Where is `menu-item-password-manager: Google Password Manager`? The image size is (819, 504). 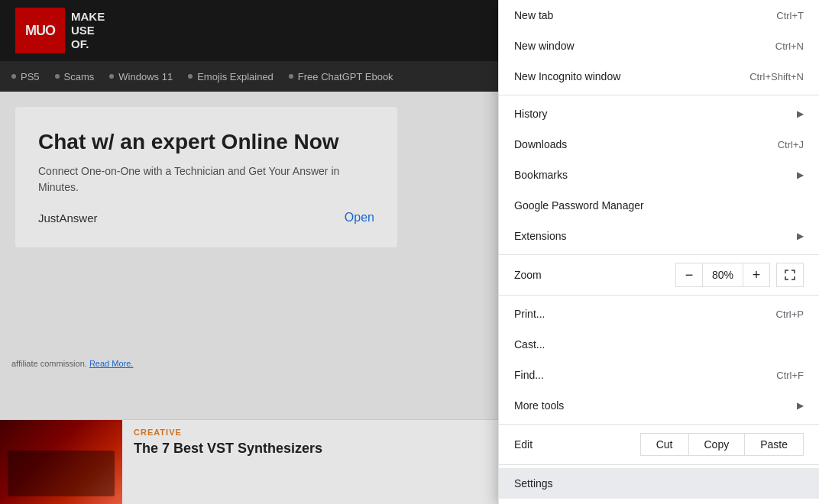 menu-item-password-manager: Google Password Manager is located at coordinates (659, 205).